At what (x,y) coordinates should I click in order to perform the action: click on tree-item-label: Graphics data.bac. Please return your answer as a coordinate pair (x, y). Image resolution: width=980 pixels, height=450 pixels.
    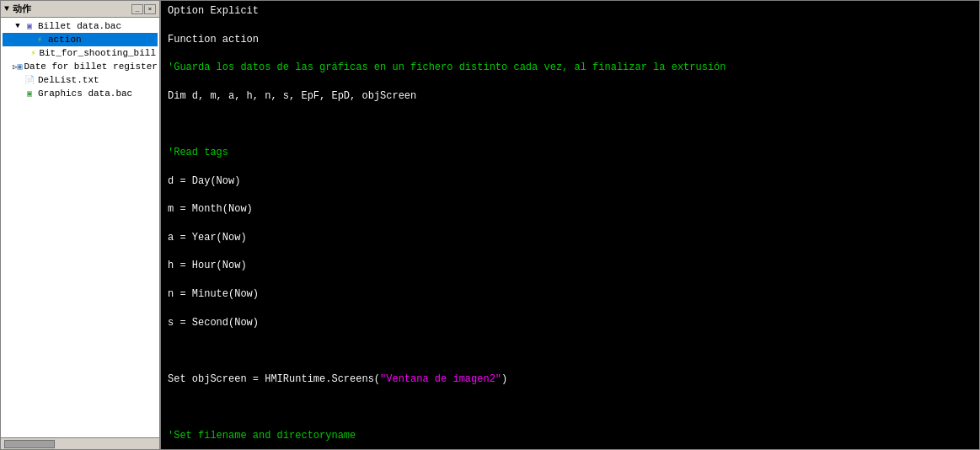
    Looking at the image, I should click on (85, 94).